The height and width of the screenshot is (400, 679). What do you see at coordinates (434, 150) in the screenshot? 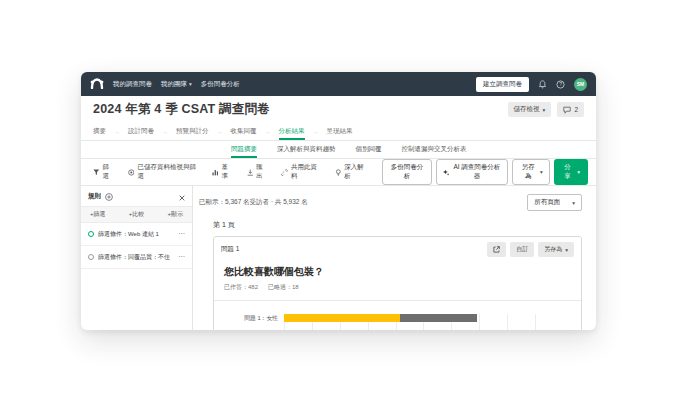
I see `tab-crosstabs: 控制遺漏與交叉分析表` at bounding box center [434, 150].